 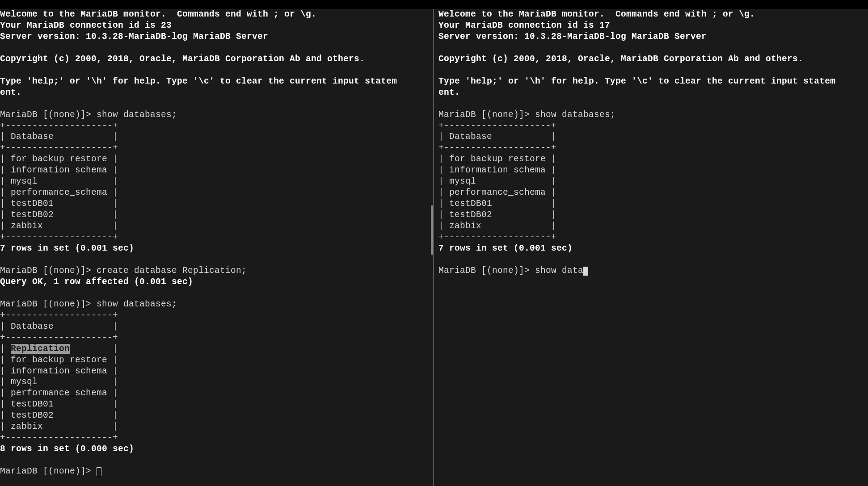 I want to click on connection-id-text: Your MariaDB connection id is 23, so click(x=86, y=25).